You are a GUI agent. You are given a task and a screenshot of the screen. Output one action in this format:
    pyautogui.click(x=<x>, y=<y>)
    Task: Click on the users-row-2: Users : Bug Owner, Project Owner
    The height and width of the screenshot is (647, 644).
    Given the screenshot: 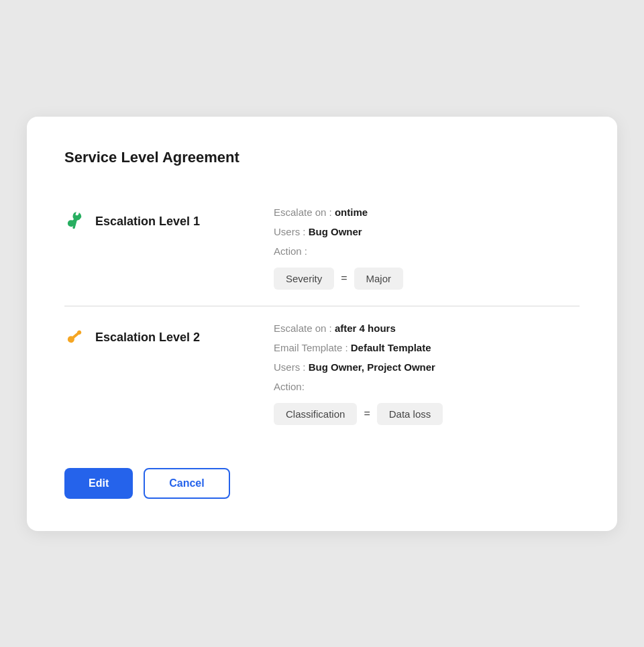 What is the action you would take?
    pyautogui.click(x=427, y=367)
    